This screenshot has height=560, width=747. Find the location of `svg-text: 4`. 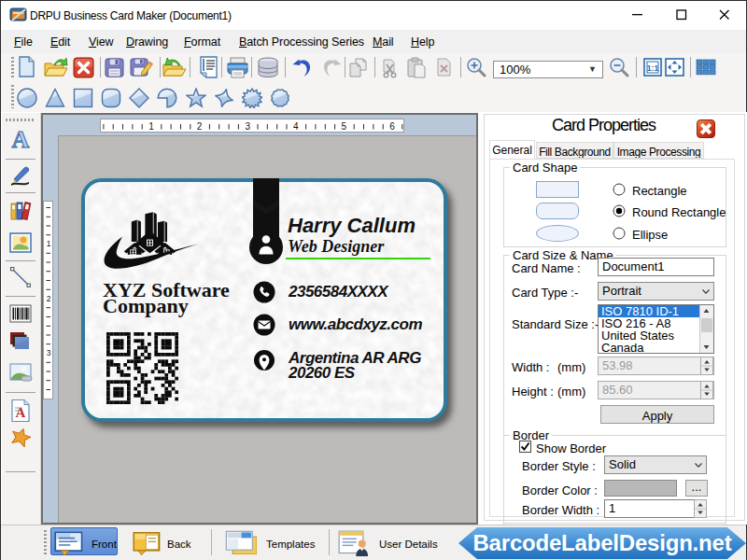

svg-text: 4 is located at coordinates (296, 127).